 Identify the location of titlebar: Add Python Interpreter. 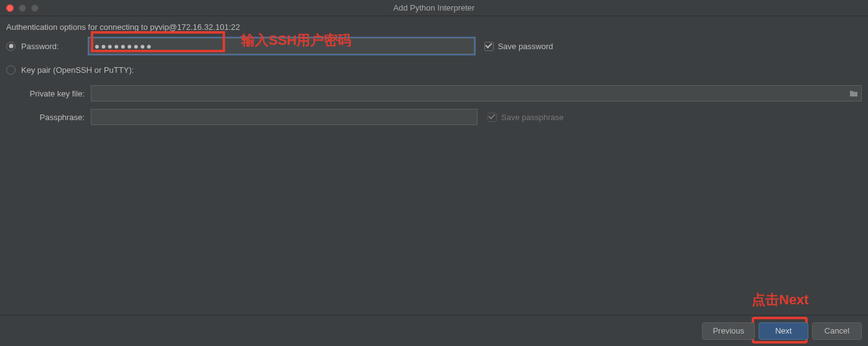
(434, 8).